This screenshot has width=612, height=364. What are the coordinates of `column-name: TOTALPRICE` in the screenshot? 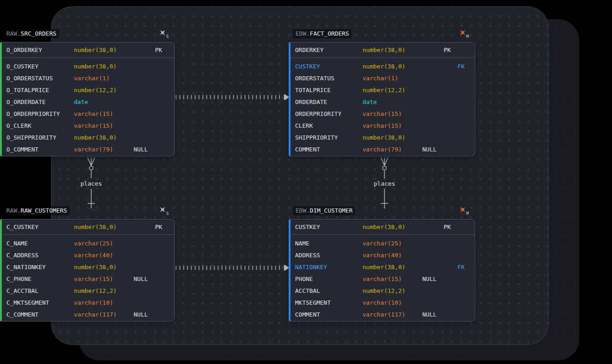 It's located at (329, 90).